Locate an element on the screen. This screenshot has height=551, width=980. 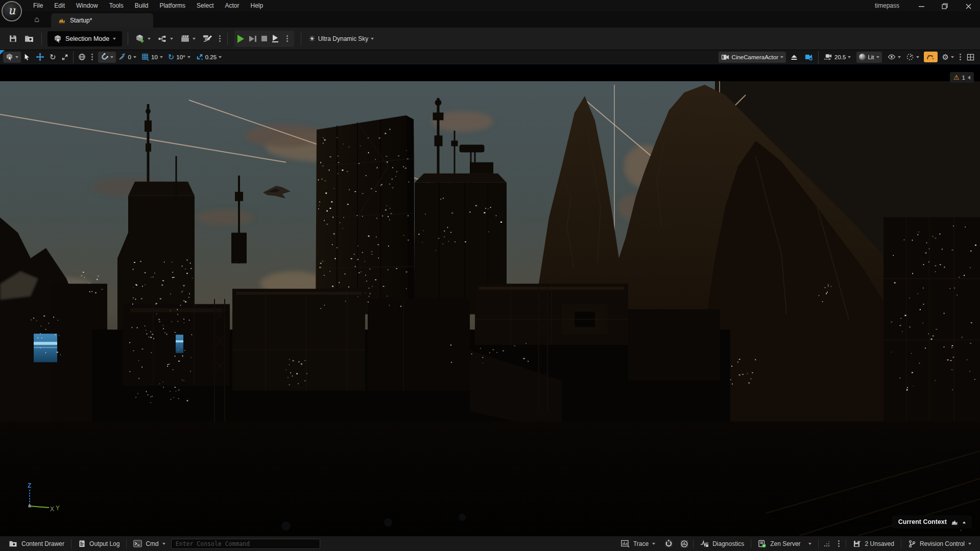
transform-options-icon is located at coordinates (92, 57).